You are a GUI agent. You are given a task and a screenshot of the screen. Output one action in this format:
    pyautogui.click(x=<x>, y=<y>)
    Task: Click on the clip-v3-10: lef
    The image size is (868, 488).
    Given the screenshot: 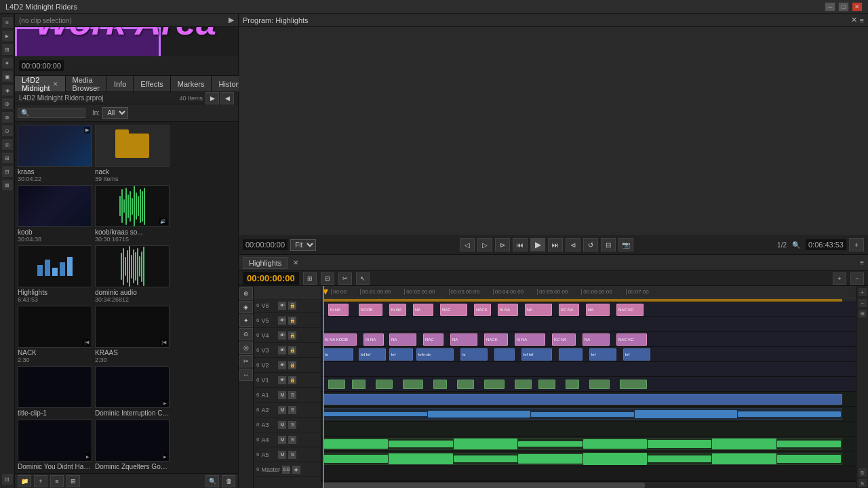 What is the action you would take?
    pyautogui.click(x=637, y=354)
    